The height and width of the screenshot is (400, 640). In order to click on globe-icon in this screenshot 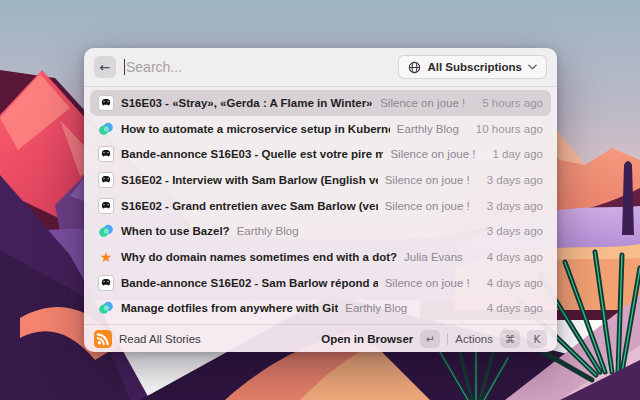, I will do `click(414, 68)`.